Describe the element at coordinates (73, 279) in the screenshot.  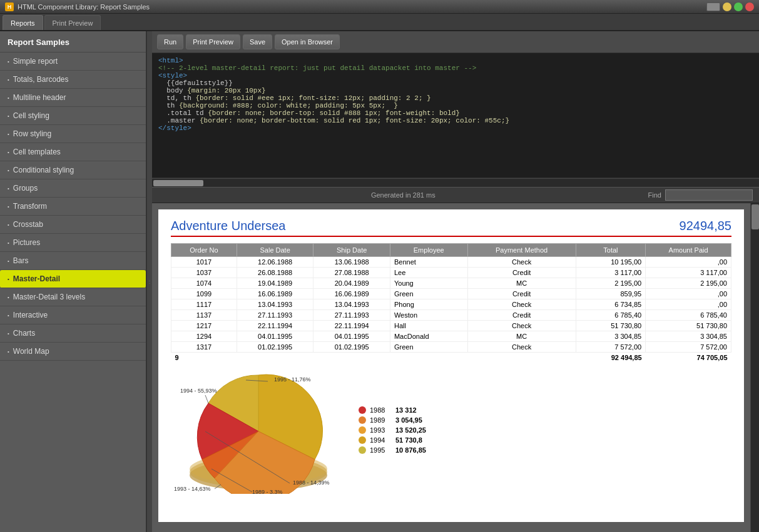
I see `sidebar-item-master-detail: • Master-Detail` at that location.